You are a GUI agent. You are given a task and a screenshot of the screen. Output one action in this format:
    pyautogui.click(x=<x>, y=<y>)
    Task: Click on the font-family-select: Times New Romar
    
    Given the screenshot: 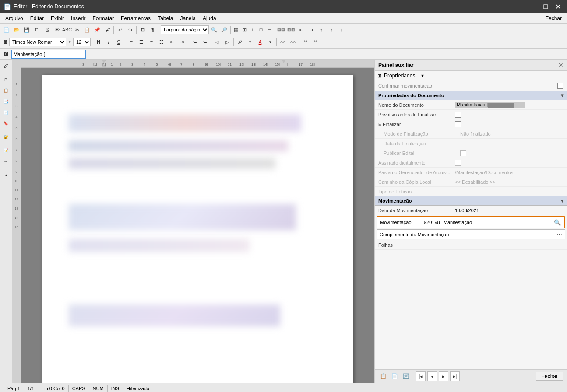 What is the action you would take?
    pyautogui.click(x=38, y=42)
    